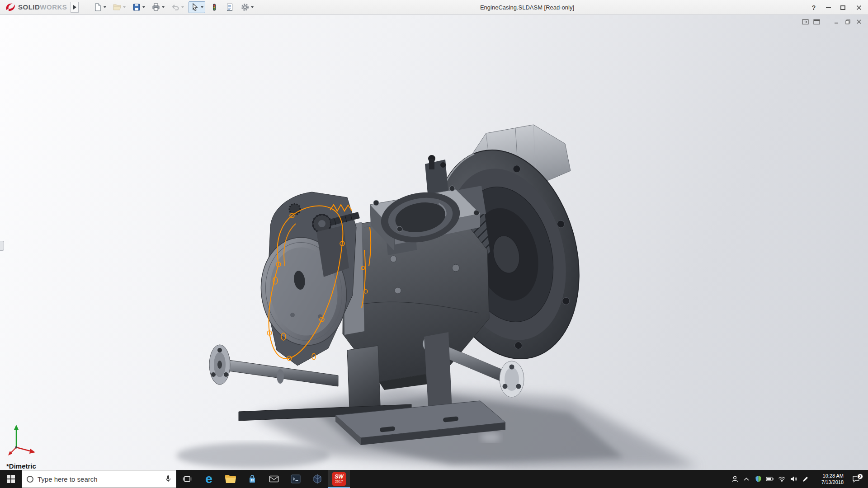 This screenshot has height=488, width=868. What do you see at coordinates (339, 479) in the screenshot?
I see `solidworks-taskbar-button: SW 2017` at bounding box center [339, 479].